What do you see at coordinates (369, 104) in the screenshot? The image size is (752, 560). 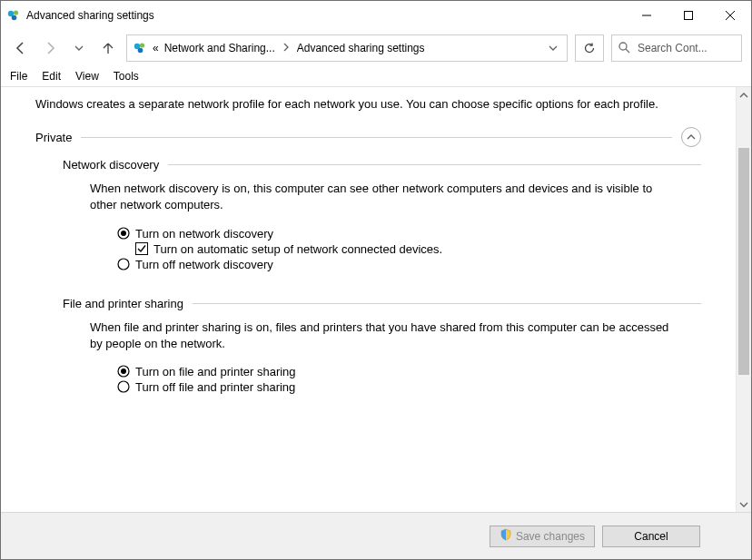 I see `page-intro: Windows creates a separate network profi…` at bounding box center [369, 104].